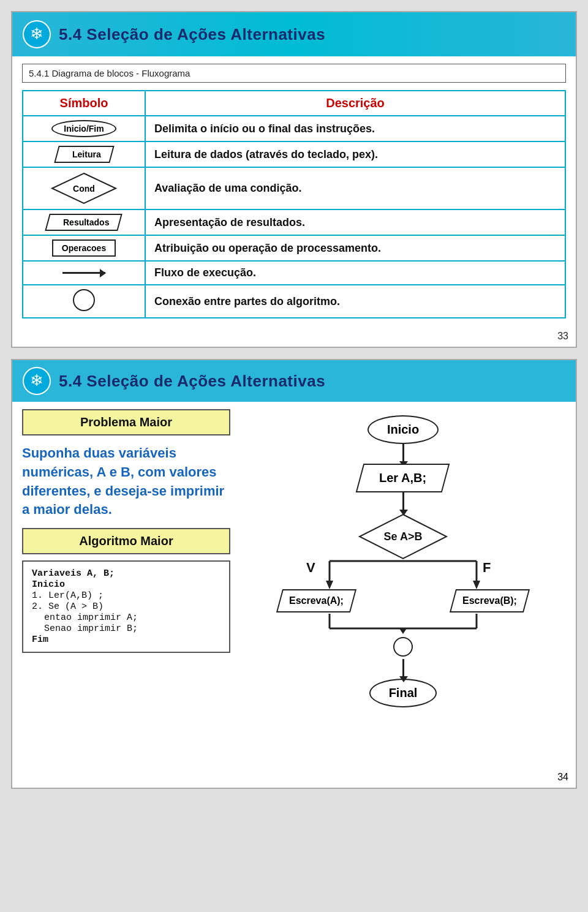 The height and width of the screenshot is (912, 588). Describe the element at coordinates (294, 189) in the screenshot. I see `table-row: Cond Avaliação de uma condição.` at that location.